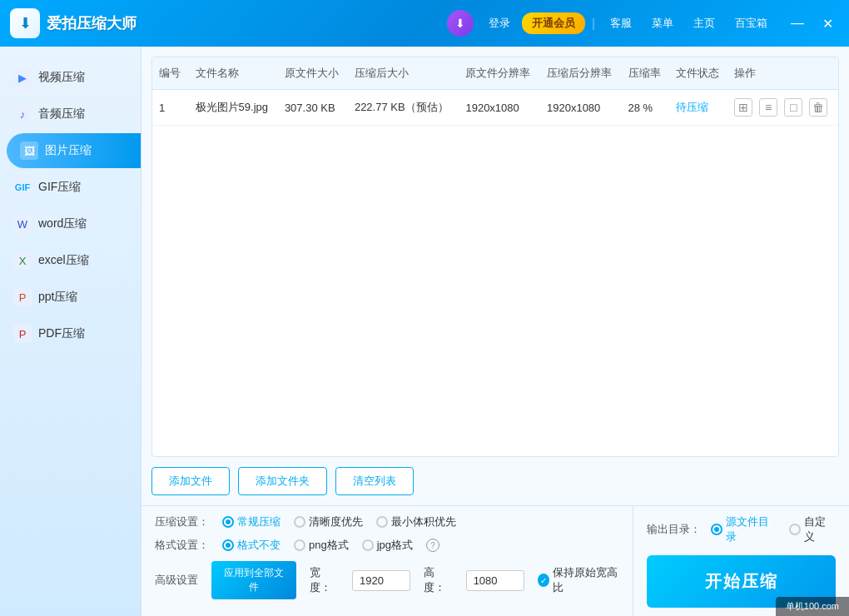  I want to click on preview-icon: ⊞, so click(743, 107).